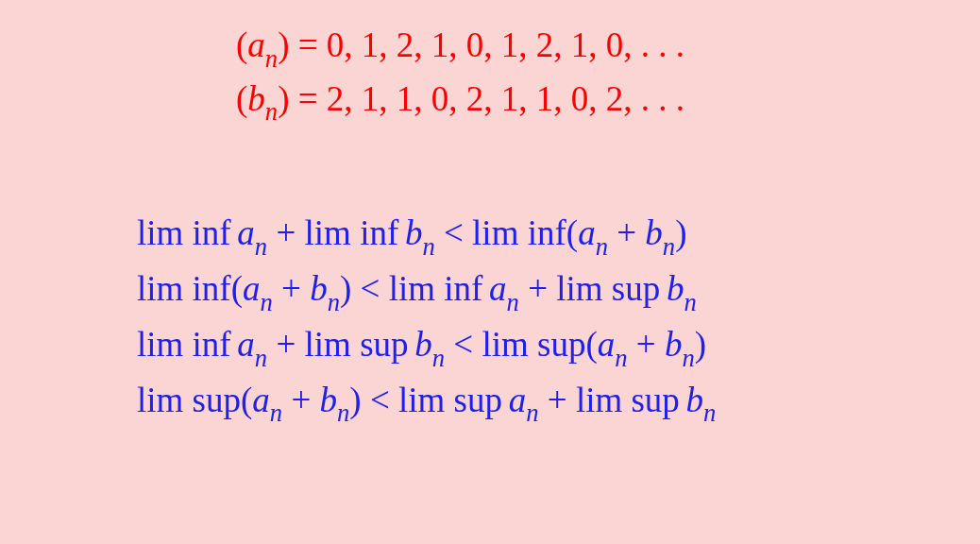 This screenshot has width=980, height=544. I want to click on sequence-b: (bn) = 2, 1, 1, 0, 2, 1, 1, 0, 2, . . ., so click(580, 102).